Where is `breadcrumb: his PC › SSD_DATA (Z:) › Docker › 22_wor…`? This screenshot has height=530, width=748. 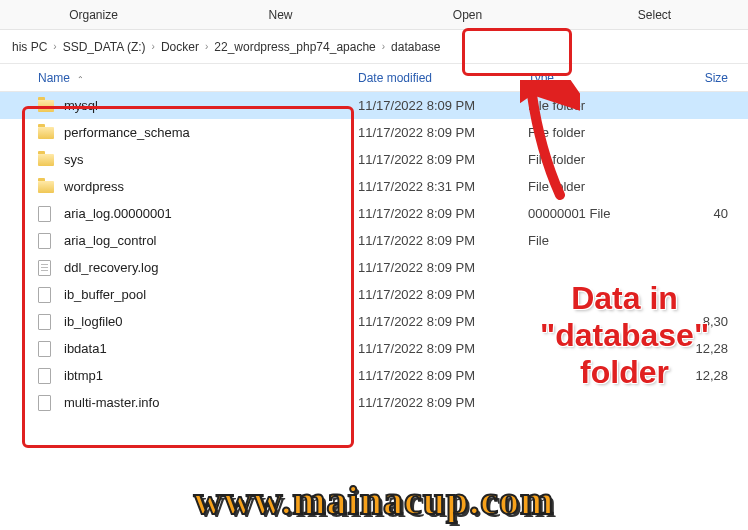 breadcrumb: his PC › SSD_DATA (Z:) › Docker › 22_wor… is located at coordinates (374, 47).